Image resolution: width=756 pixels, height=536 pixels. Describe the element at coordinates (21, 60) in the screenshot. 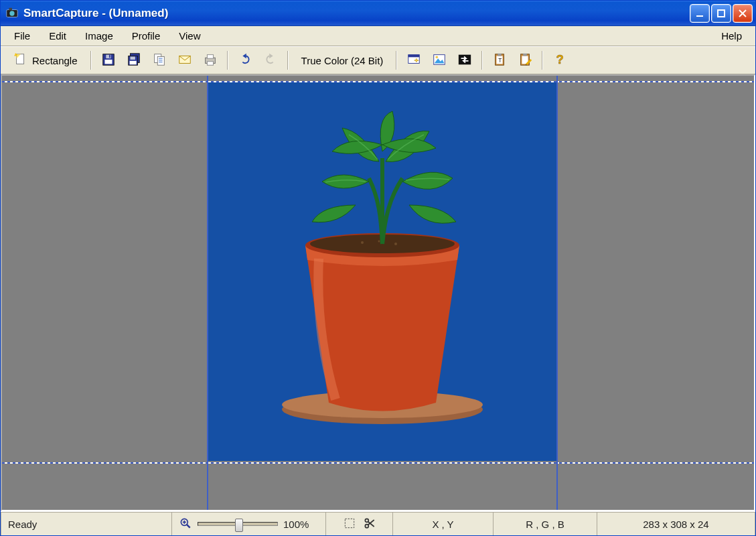

I see `document-new-icon` at that location.